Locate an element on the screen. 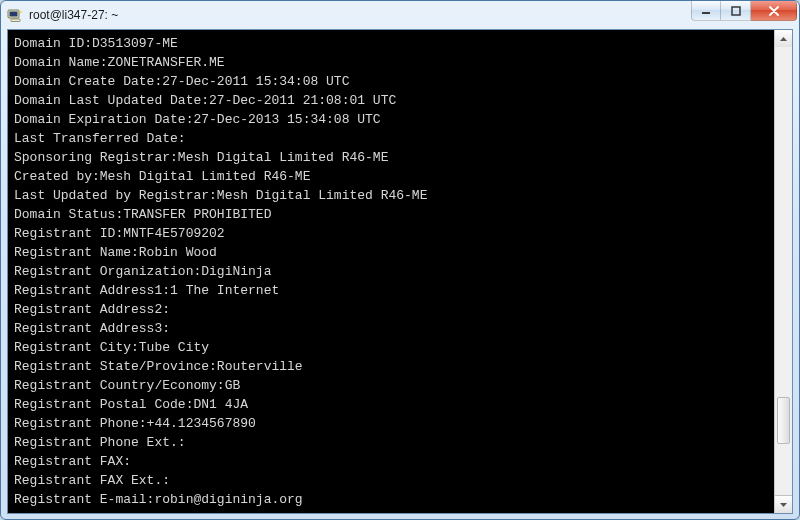 The width and height of the screenshot is (800, 520). terminal-line: Domain Status:TRANSFER PROHIBITED is located at coordinates (391, 214).